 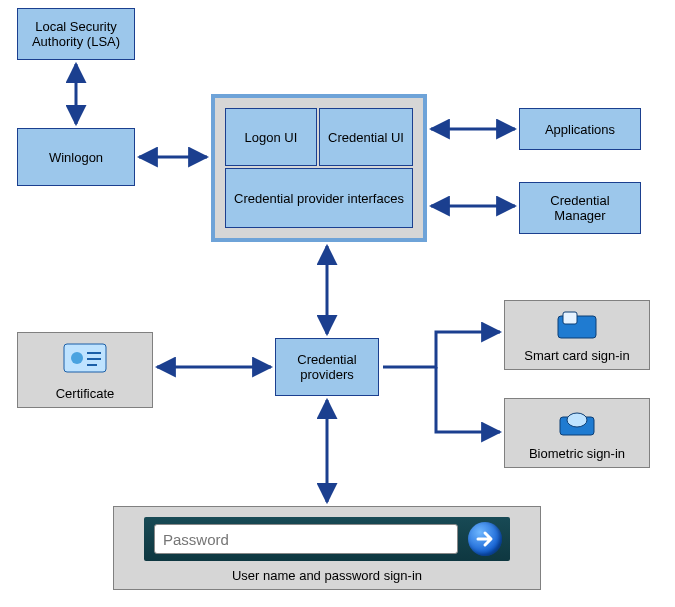 What do you see at coordinates (319, 198) in the screenshot?
I see `node-label: Credential provider interfaces` at bounding box center [319, 198].